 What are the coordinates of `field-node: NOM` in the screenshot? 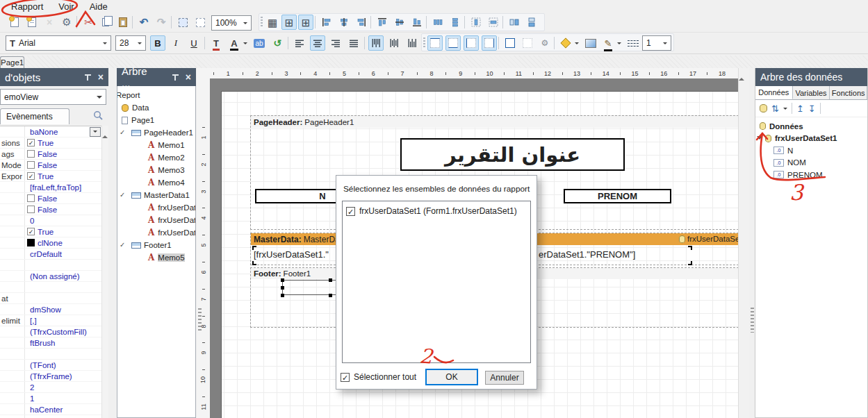 It's located at (812, 163).